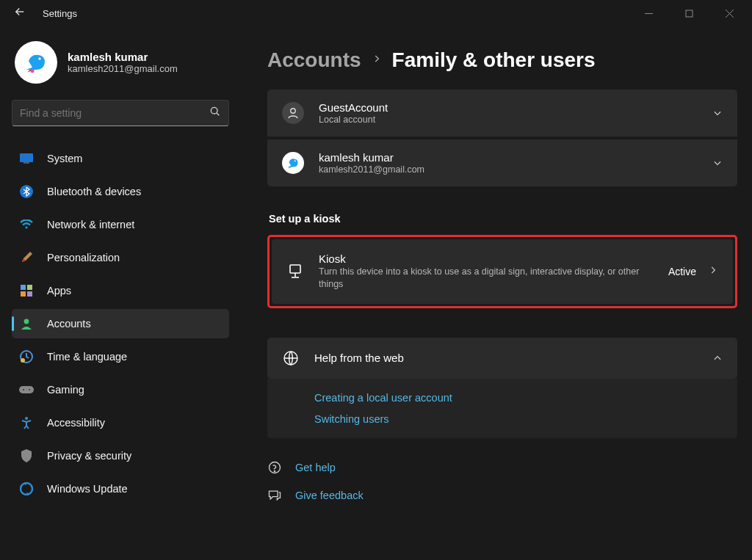  I want to click on search-input, so click(115, 113).